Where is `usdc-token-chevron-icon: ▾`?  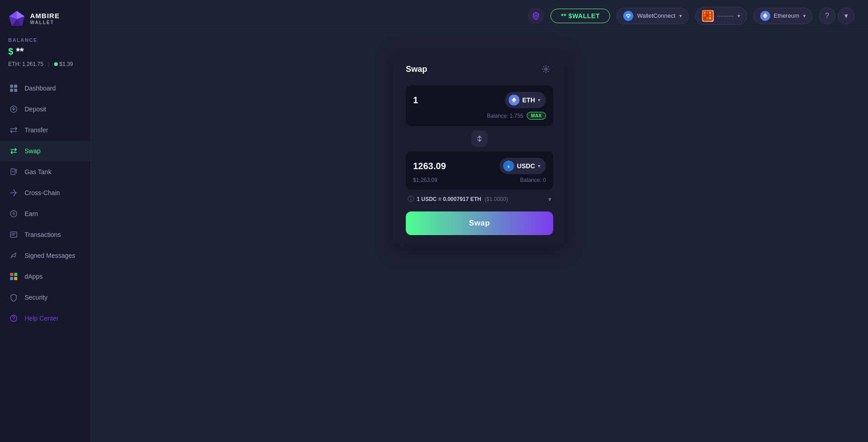
usdc-token-chevron-icon: ▾ is located at coordinates (539, 166).